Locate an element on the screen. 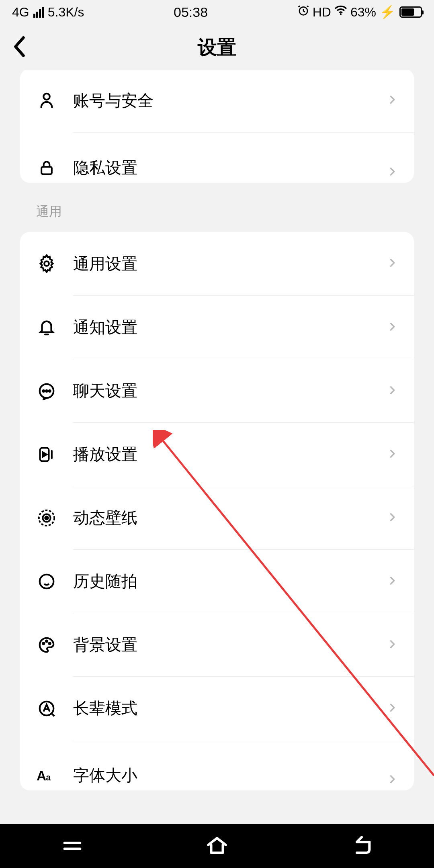  settings-item-label: 动态壁纸 is located at coordinates (230, 518).